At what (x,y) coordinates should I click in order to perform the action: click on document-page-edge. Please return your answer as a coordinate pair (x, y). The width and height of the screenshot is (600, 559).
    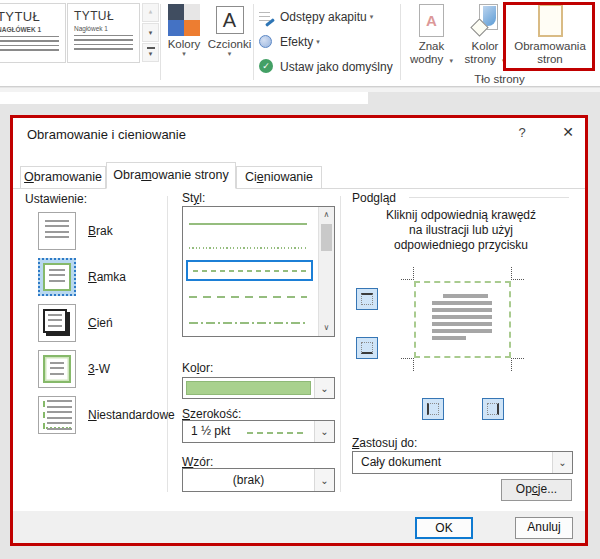
    Looking at the image, I should click on (184, 98).